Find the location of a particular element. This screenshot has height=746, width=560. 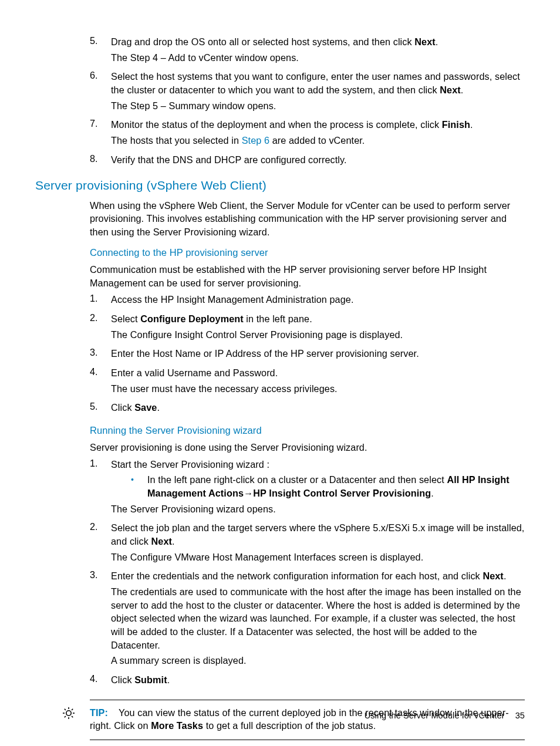

body-text: A summary screen is displayed. is located at coordinates (318, 661).